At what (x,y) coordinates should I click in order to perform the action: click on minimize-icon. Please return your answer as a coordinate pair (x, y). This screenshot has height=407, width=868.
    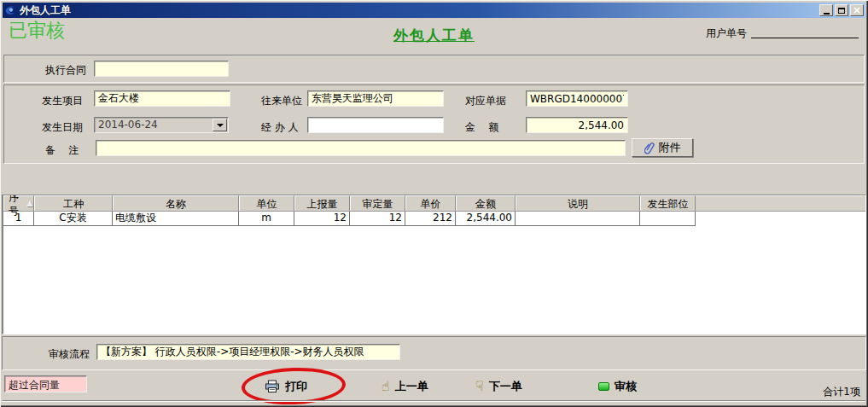
    Looking at the image, I should click on (826, 14).